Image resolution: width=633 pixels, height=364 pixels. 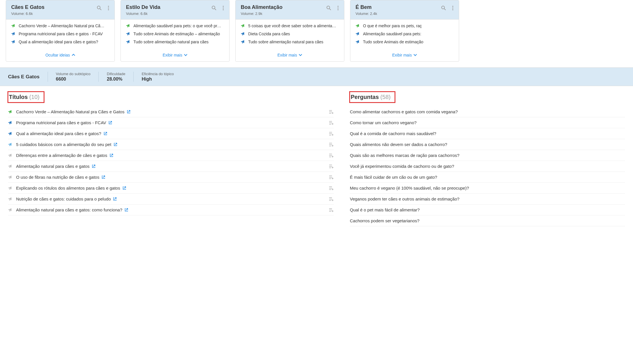 What do you see at coordinates (59, 42) in the screenshot?
I see `card-item-text: Qual a alimentação ideal para cães e gat…` at bounding box center [59, 42].